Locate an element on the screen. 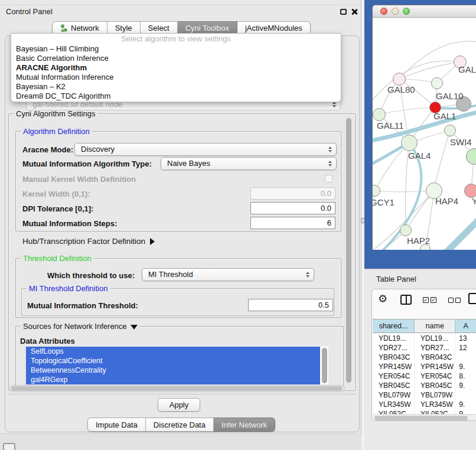  column-header-a: A is located at coordinates (465, 326).